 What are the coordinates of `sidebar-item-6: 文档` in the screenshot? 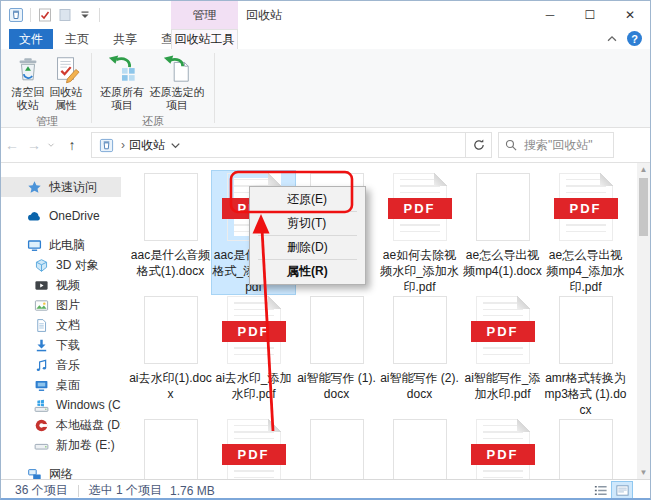 It's located at (61, 325).